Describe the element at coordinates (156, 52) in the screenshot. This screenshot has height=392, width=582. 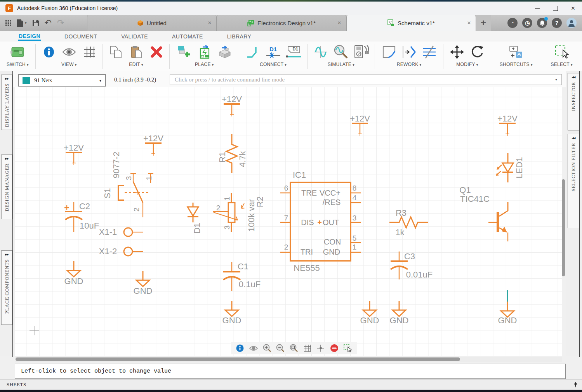
I see `delete-icon` at that location.